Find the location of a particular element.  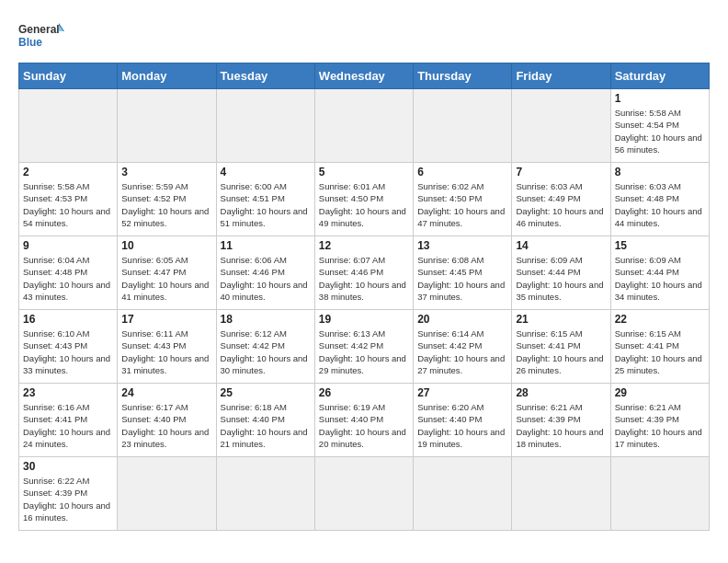

table-cell: 13Sunrise: 6:08 AMSunset: 4:45 PMDayligh… is located at coordinates (463, 273).